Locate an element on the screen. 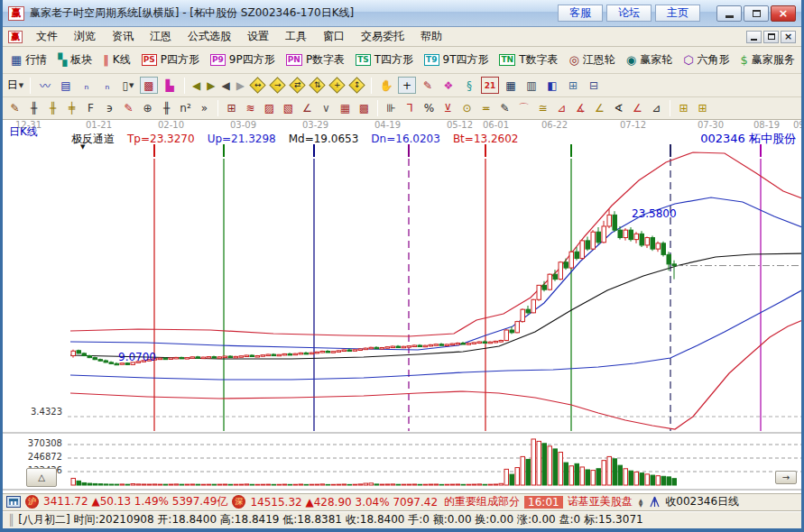 Image resolution: width=804 pixels, height=532 pixels. expand-pane-button: △ is located at coordinates (42, 478).